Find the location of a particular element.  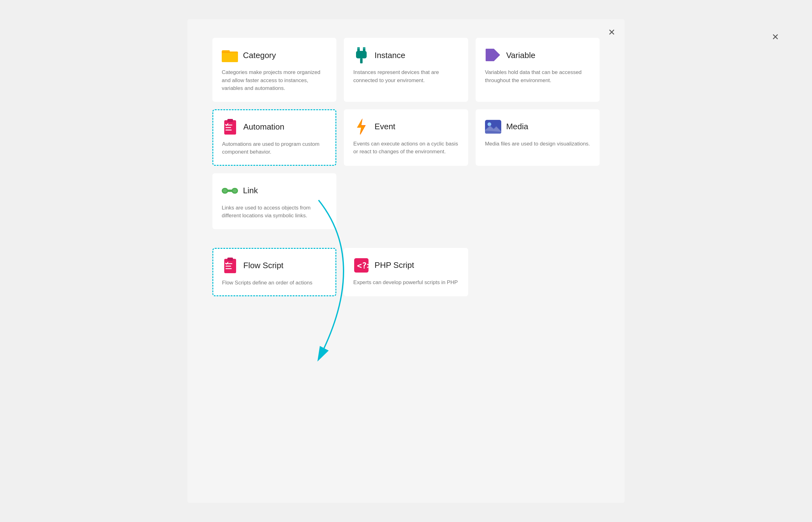

category-icon is located at coordinates (230, 55).